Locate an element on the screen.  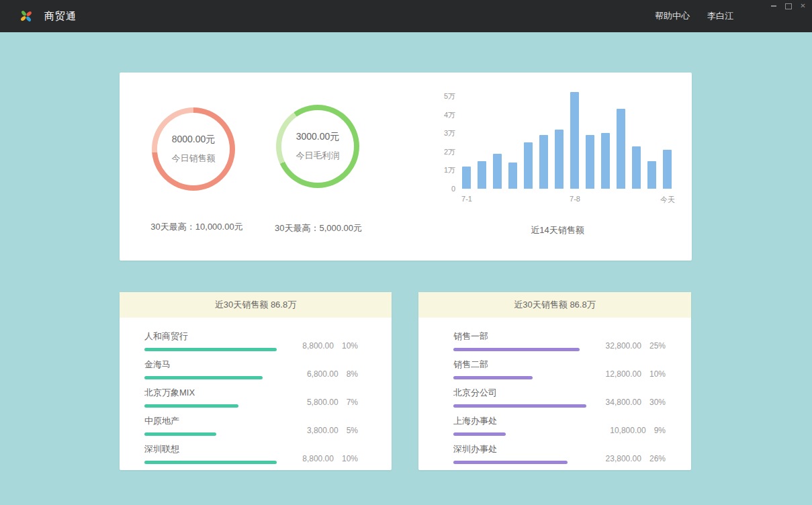
rank-item-left: 销售二部 is located at coordinates (493, 369).